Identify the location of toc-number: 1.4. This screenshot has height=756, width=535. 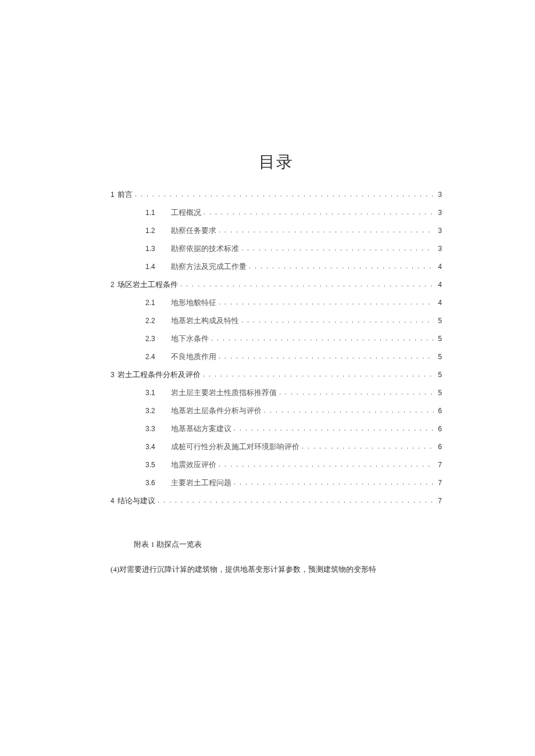
(154, 267).